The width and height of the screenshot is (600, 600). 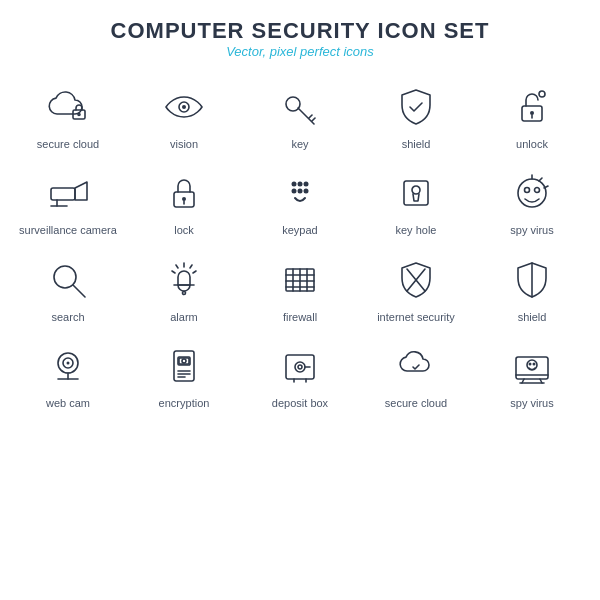 What do you see at coordinates (68, 193) in the screenshot?
I see `surveillance-camera-icon` at bounding box center [68, 193].